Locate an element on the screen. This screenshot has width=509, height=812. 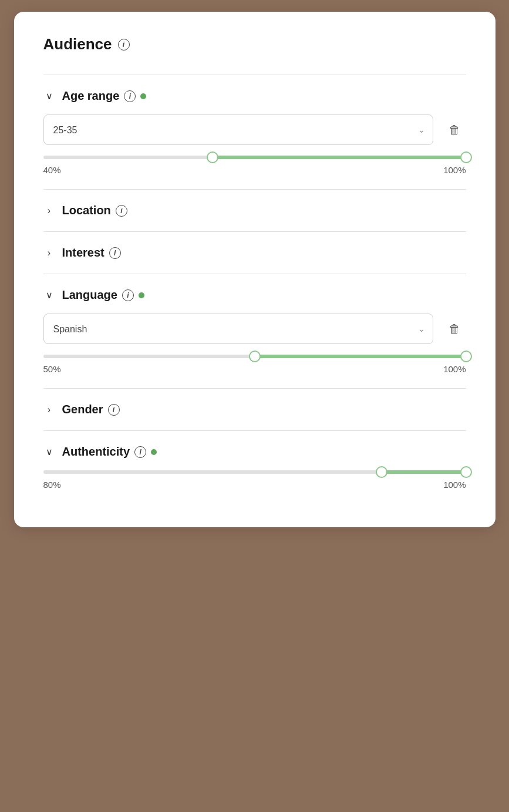
location-section: › Location i is located at coordinates (255, 210).